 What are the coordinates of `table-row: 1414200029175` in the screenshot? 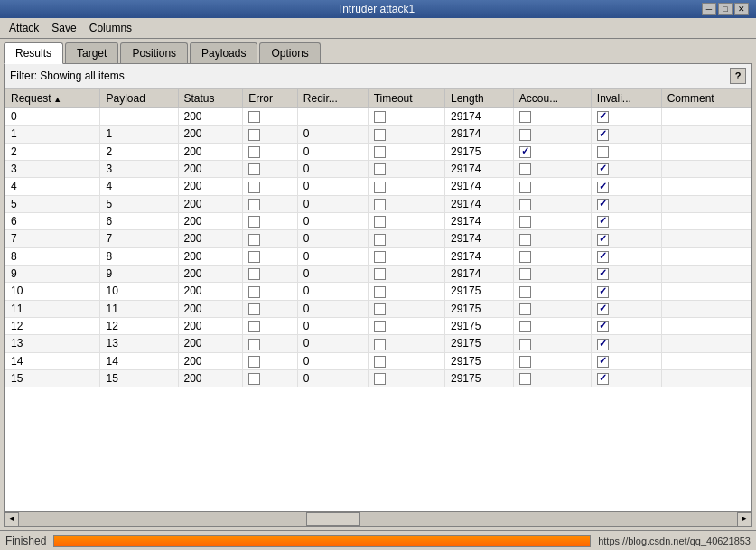 It's located at (378, 361).